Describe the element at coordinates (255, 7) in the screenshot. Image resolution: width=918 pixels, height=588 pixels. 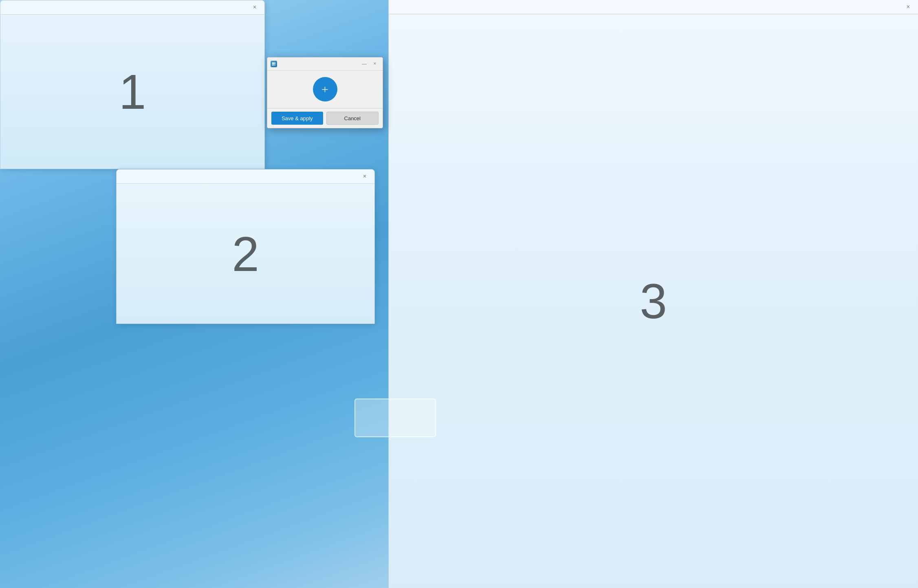
I see `window-1-close-button: ×` at that location.